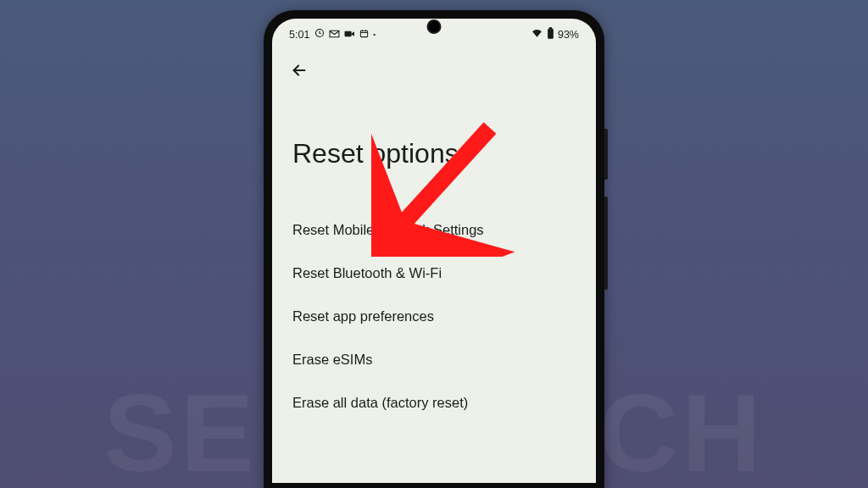 The image size is (868, 488). I want to click on battery-text: 93%, so click(568, 35).